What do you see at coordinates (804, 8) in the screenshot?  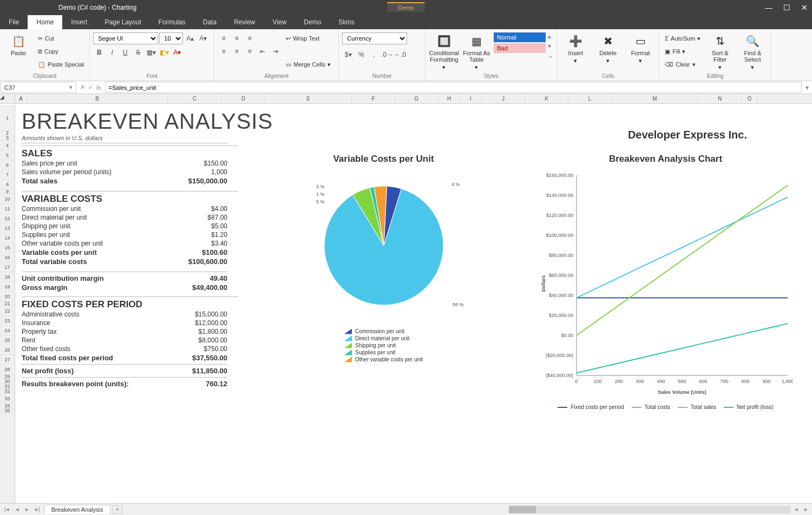 I see `close-icon: ✕` at bounding box center [804, 8].